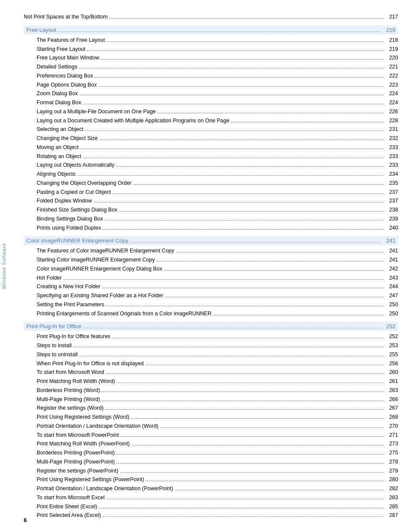  What do you see at coordinates (65, 17) in the screenshot?
I see `top-entry-text: Not Print Spaces at the Top/Bottom` at bounding box center [65, 17].